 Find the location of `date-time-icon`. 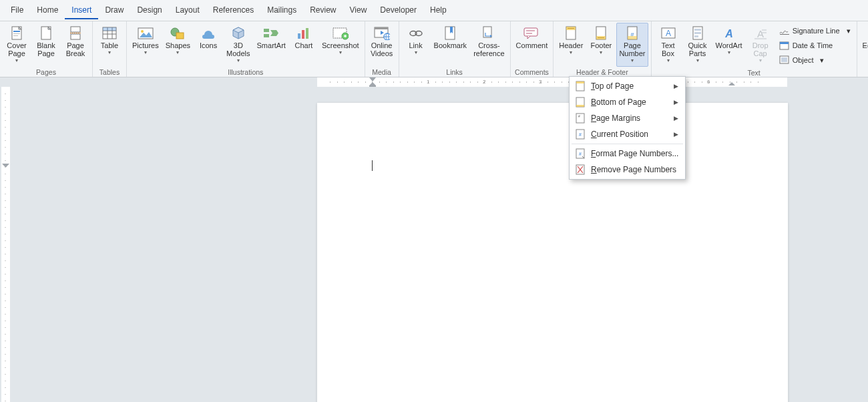

date-time-icon is located at coordinates (785, 45).